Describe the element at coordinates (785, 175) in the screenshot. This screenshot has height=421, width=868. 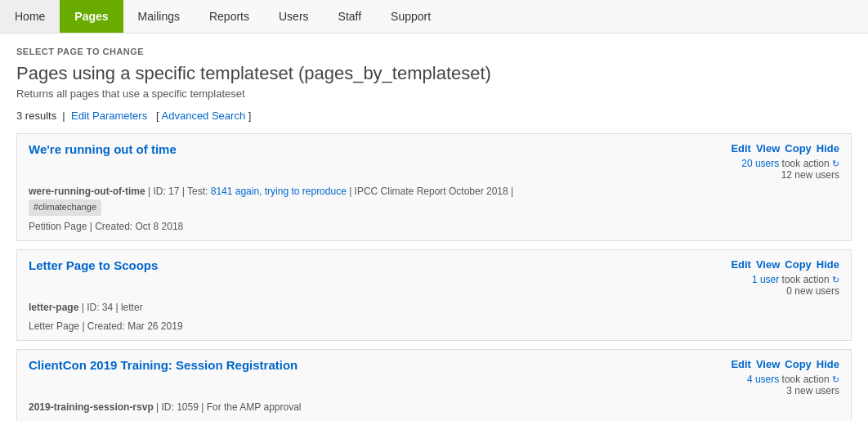
I see `new-users-count: 12 new users` at that location.